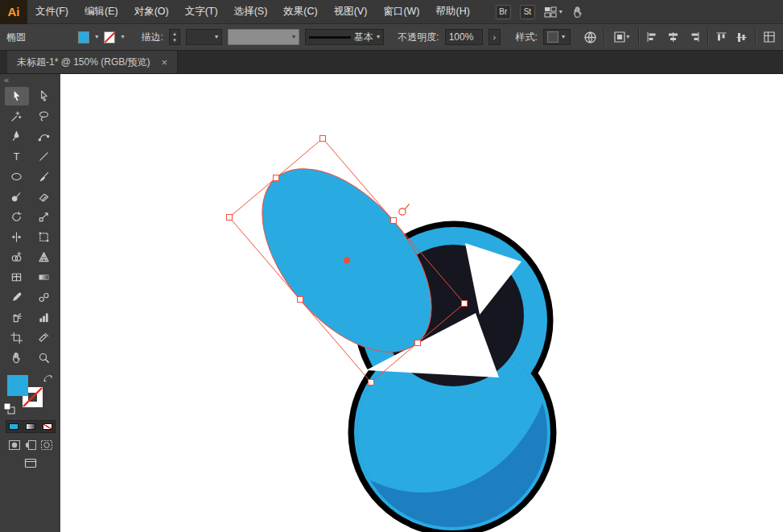  What do you see at coordinates (17, 258) in the screenshot?
I see `tool-shape-builder` at bounding box center [17, 258].